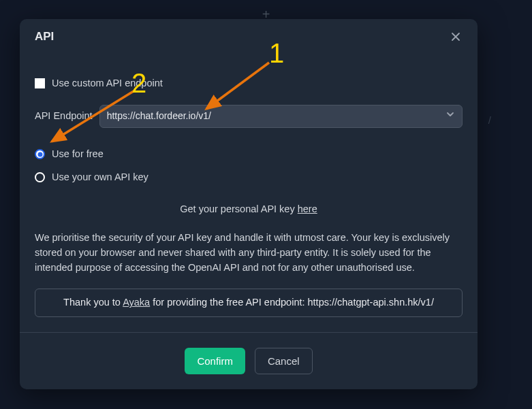  Describe the element at coordinates (456, 37) in the screenshot. I see `close-icon` at that location.